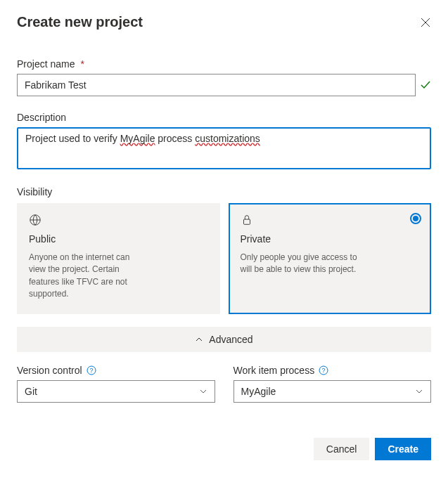 The width and height of the screenshot is (448, 487). What do you see at coordinates (34, 192) in the screenshot?
I see `visibility-label: Visibility` at bounding box center [34, 192].